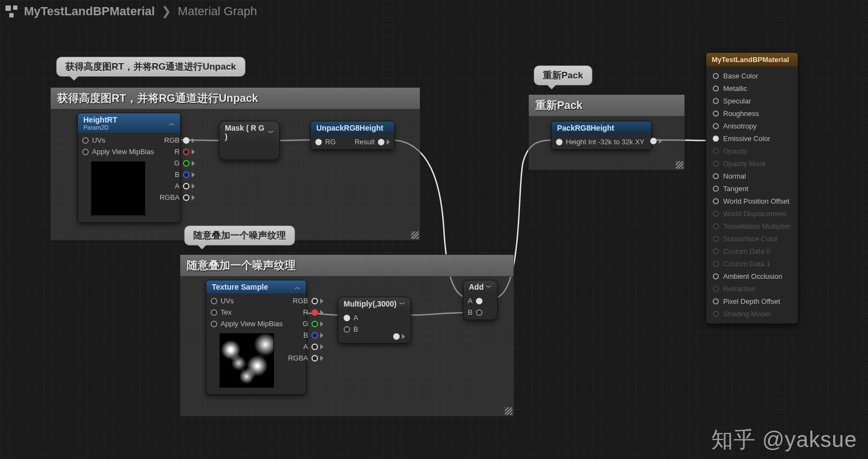 Image resolution: width=868 pixels, height=459 pixels. Describe the element at coordinates (118, 140) in the screenshot. I see `pin-uvs: UVs` at that location.